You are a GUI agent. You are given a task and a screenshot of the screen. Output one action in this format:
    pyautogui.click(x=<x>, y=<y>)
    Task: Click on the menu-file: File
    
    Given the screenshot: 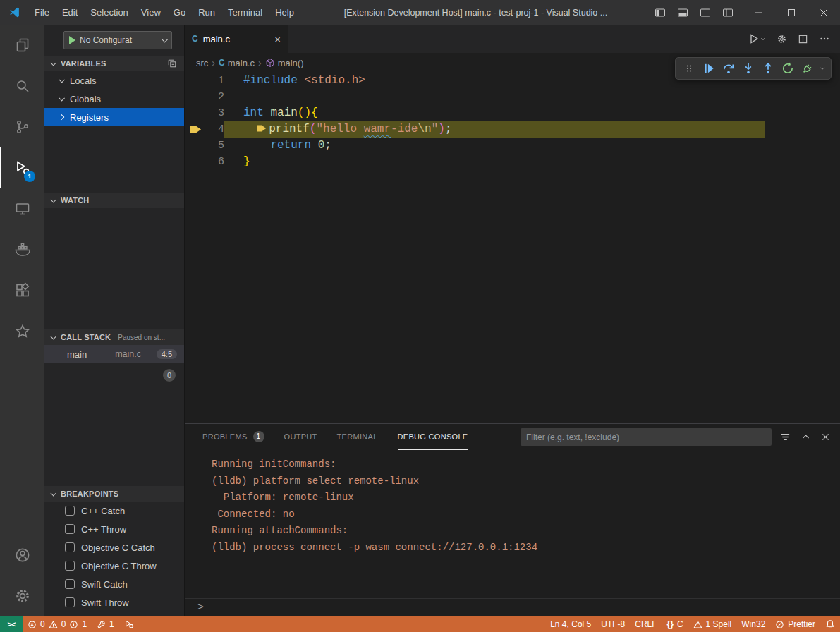 What is the action you would take?
    pyautogui.click(x=42, y=13)
    